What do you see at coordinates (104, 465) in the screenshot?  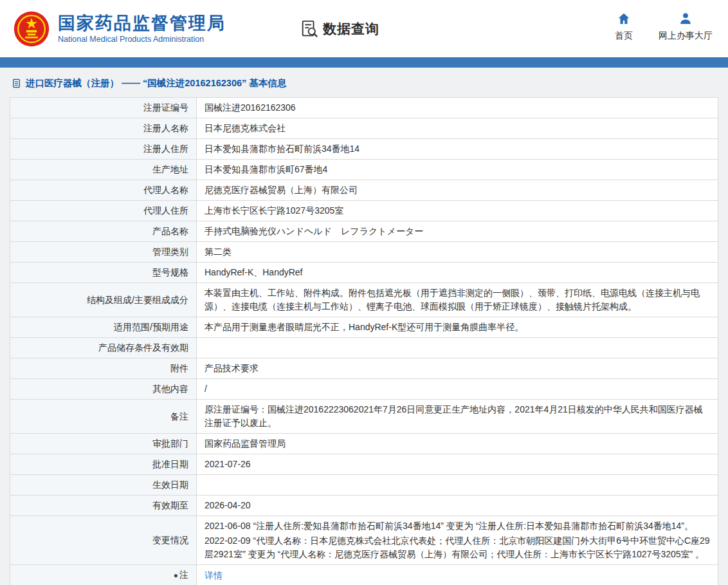 I see `row-label: 批准日期` at bounding box center [104, 465].